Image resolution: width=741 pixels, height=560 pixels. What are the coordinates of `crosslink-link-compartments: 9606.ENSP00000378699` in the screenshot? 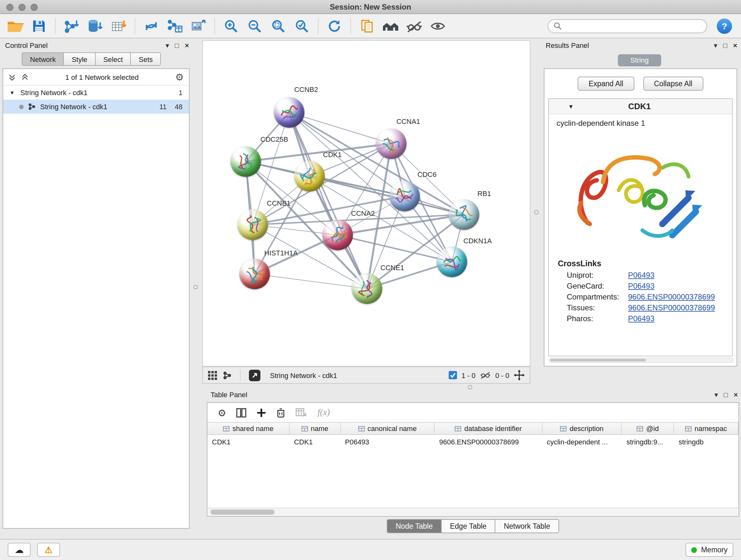 It's located at (671, 297).